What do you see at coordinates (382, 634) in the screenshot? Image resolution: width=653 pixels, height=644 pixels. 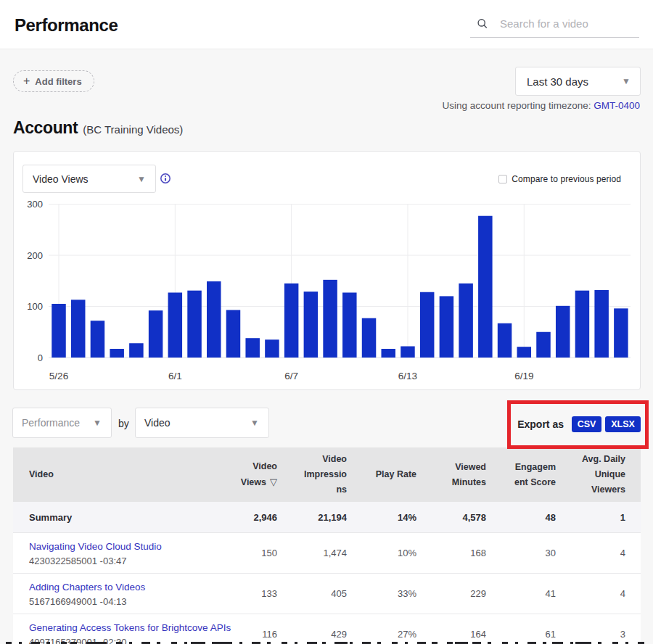 I see `metric-value: 27%` at bounding box center [382, 634].